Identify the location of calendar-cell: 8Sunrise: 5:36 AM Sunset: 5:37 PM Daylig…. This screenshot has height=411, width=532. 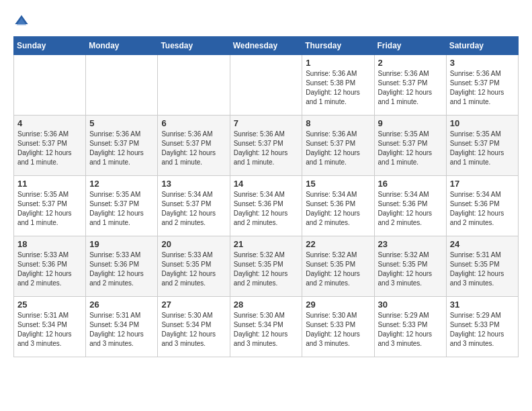
(339, 146).